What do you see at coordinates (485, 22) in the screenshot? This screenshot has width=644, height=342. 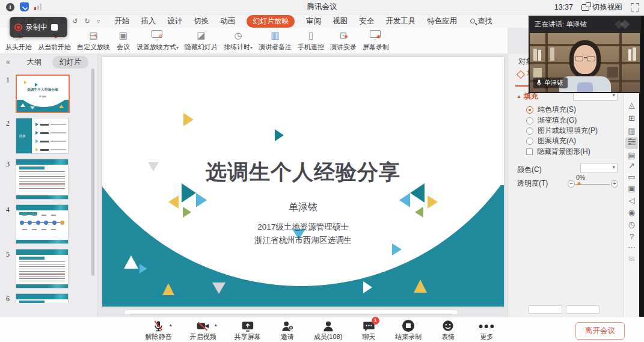 I see `find-label: 查找` at bounding box center [485, 22].